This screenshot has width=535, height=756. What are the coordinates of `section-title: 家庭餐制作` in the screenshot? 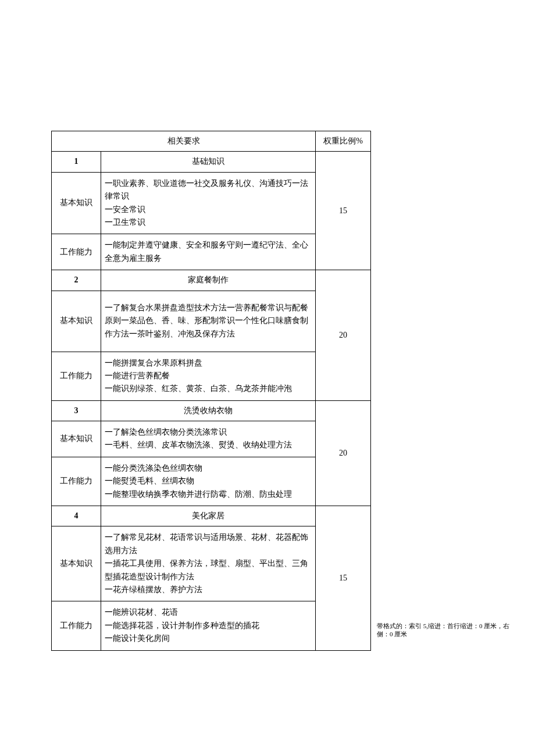 It's located at (208, 280).